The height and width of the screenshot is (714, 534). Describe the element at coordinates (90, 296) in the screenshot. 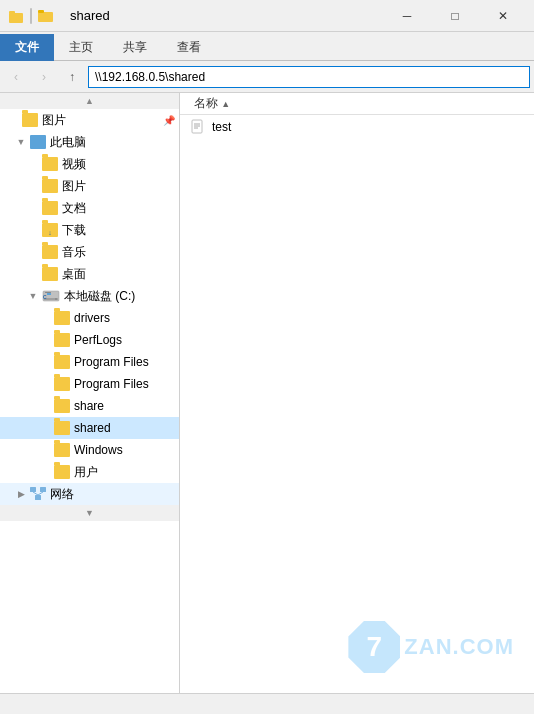

I see `nav-item-local-disk: ▼ C 本地磁盘 (C:)` at that location.